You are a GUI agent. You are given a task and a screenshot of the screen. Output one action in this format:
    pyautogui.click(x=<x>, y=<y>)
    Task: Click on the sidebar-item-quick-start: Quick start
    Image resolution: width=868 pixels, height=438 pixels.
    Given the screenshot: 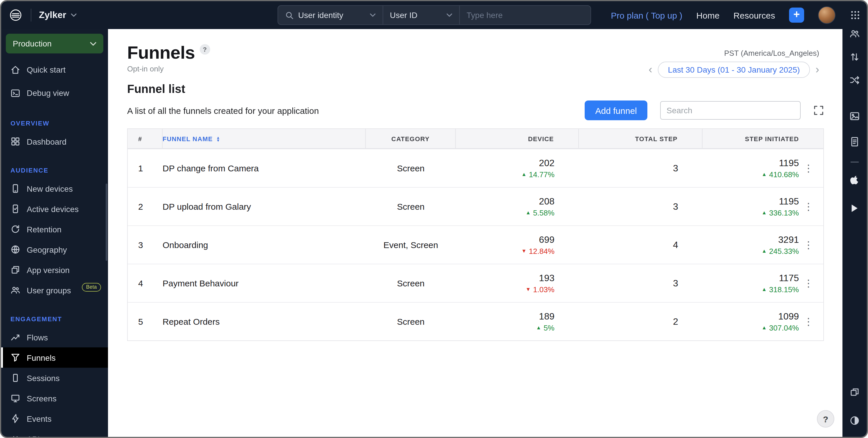 What is the action you would take?
    pyautogui.click(x=55, y=69)
    